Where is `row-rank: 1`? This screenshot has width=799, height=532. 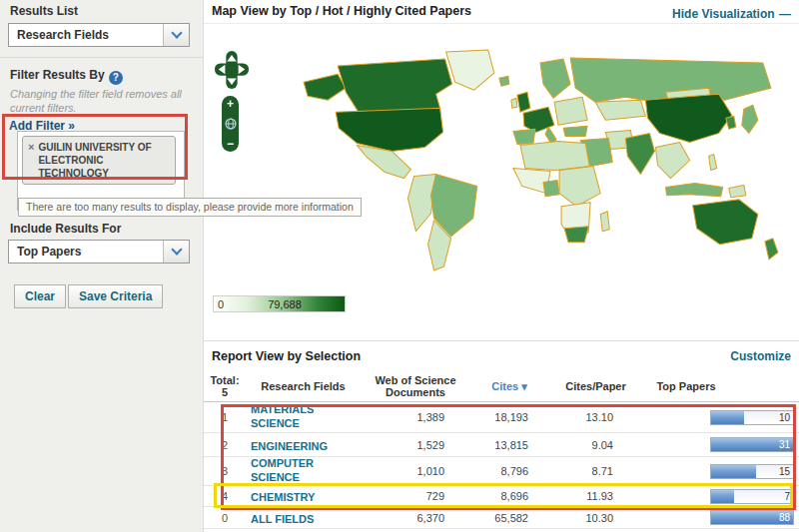 row-rank: 1 is located at coordinates (225, 417).